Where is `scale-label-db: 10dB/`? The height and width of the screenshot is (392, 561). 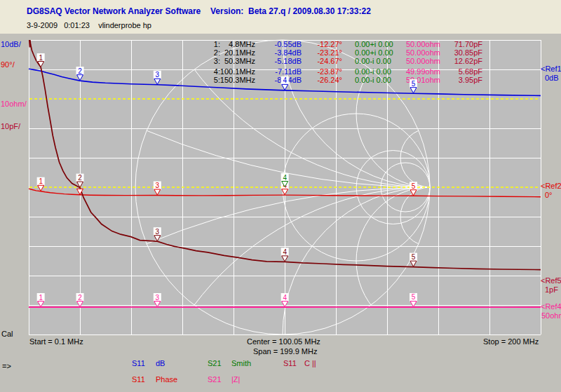 scale-label-db: 10dB/ is located at coordinates (11, 44).